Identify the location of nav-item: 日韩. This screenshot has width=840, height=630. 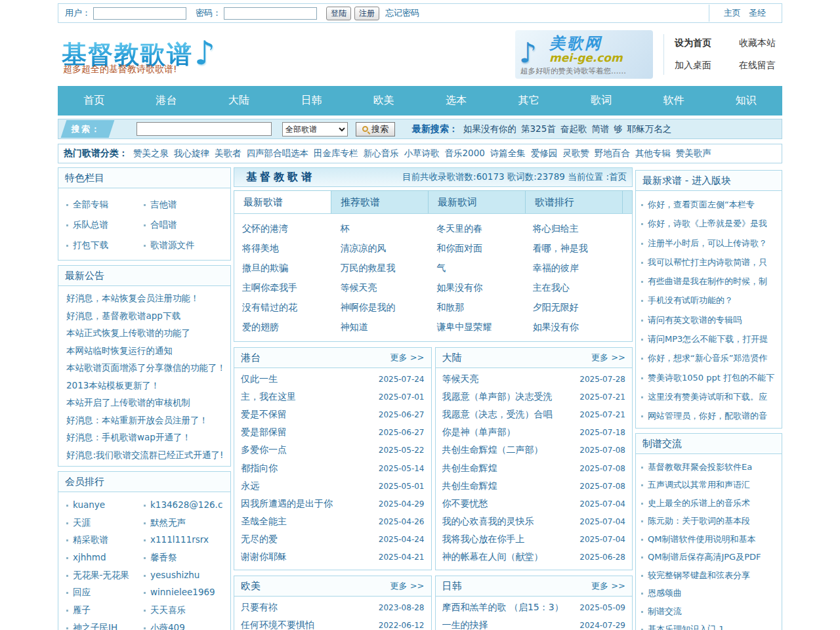
(311, 101).